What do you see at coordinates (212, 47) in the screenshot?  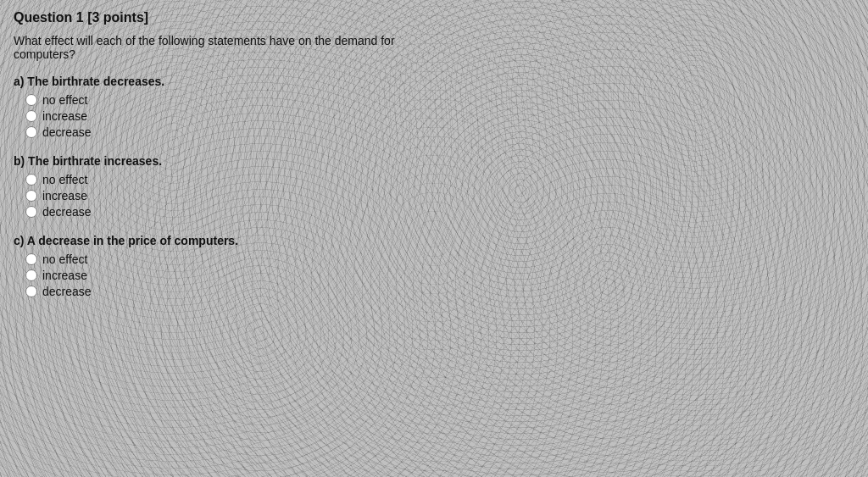 I see `question-intro: What effect will each of the following s…` at bounding box center [212, 47].